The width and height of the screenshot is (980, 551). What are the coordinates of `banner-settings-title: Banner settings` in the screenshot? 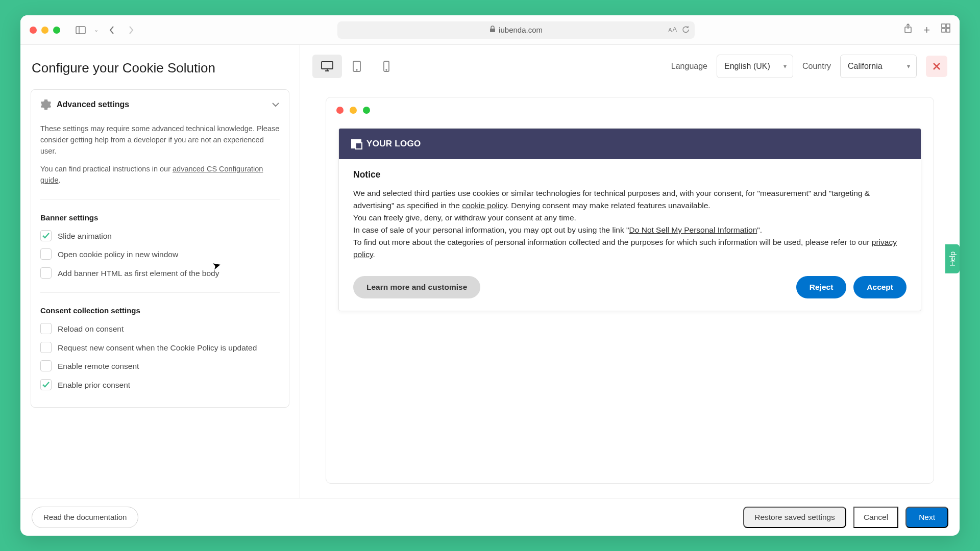 It's located at (160, 217).